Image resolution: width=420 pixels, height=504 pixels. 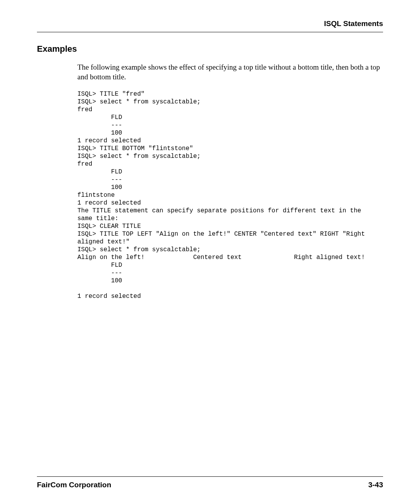 I want to click on footer-page: 3-43, so click(x=376, y=485).